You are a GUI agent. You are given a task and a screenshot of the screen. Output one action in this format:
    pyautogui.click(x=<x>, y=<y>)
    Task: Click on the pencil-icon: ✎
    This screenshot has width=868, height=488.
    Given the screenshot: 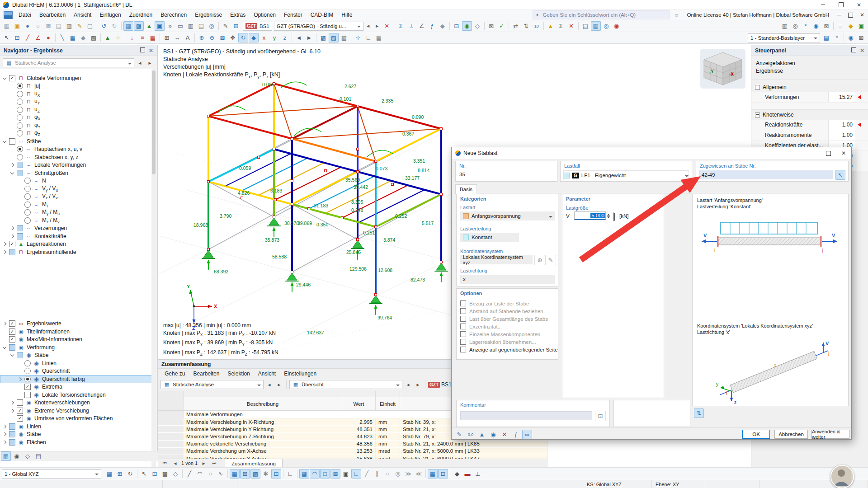 What is the action you would take?
    pyautogui.click(x=226, y=26)
    